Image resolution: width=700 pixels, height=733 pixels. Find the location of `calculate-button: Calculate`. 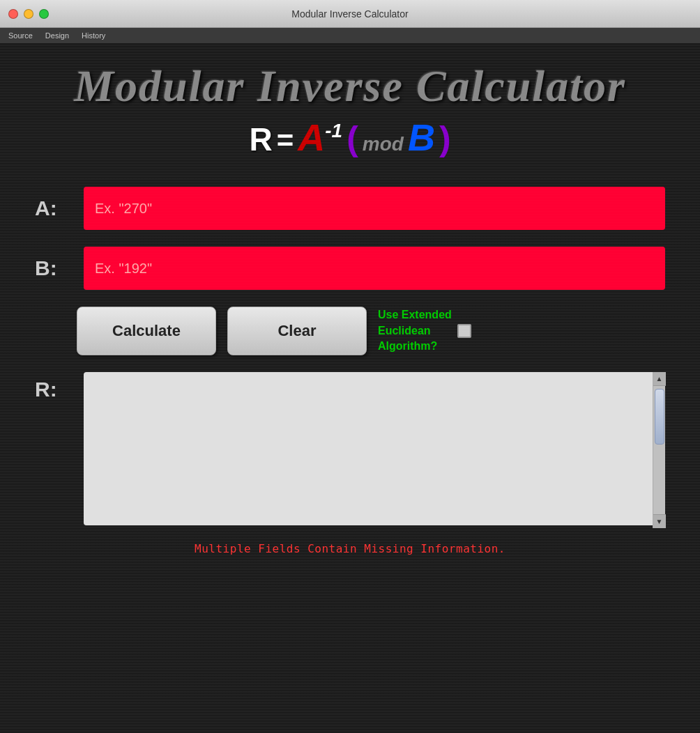

calculate-button: Calculate is located at coordinates (146, 331).